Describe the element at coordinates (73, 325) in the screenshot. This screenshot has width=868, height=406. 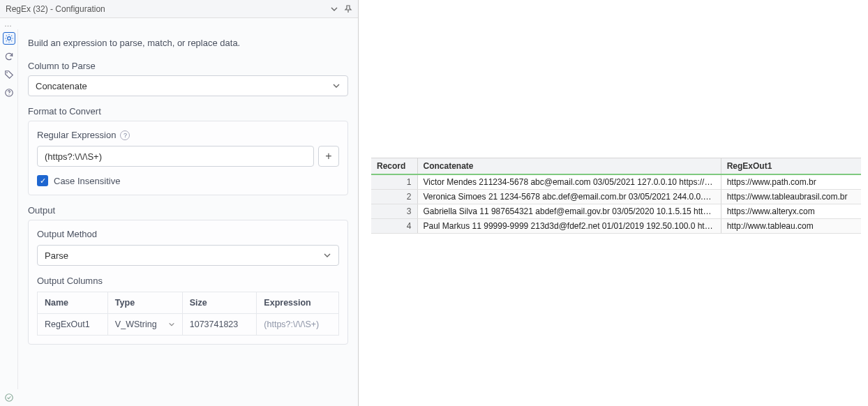
I see `col-name-cell: RegExOut1` at that location.